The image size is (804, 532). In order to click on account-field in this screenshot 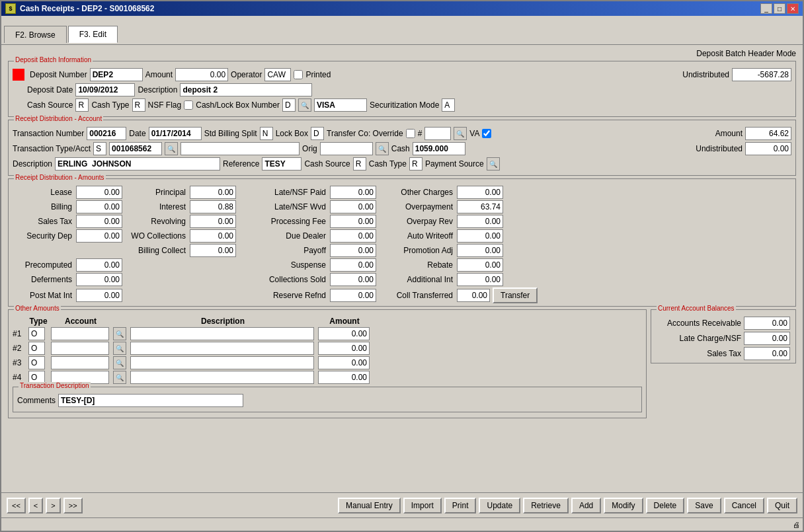, I will do `click(136, 149)`.